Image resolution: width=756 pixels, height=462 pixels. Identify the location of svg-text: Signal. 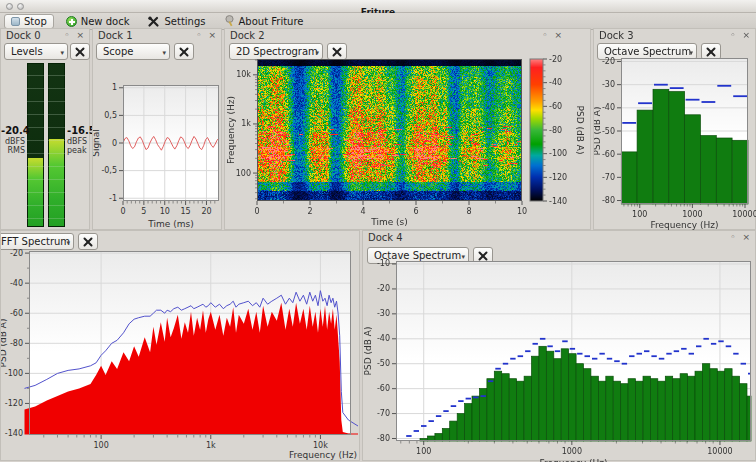
(97, 143).